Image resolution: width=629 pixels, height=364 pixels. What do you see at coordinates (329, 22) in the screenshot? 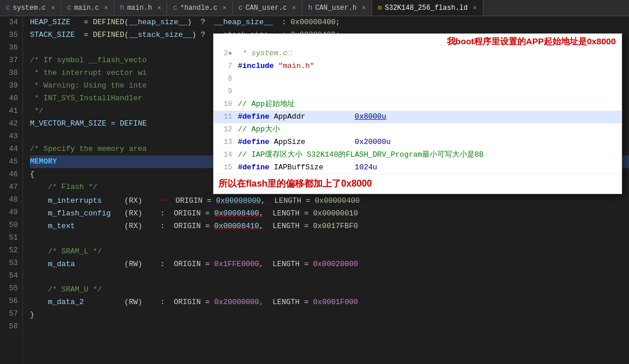
I see `code-line-34: HEAP_SIZE = DEFINED ( __heap_size__ ) ? …` at bounding box center [329, 22].